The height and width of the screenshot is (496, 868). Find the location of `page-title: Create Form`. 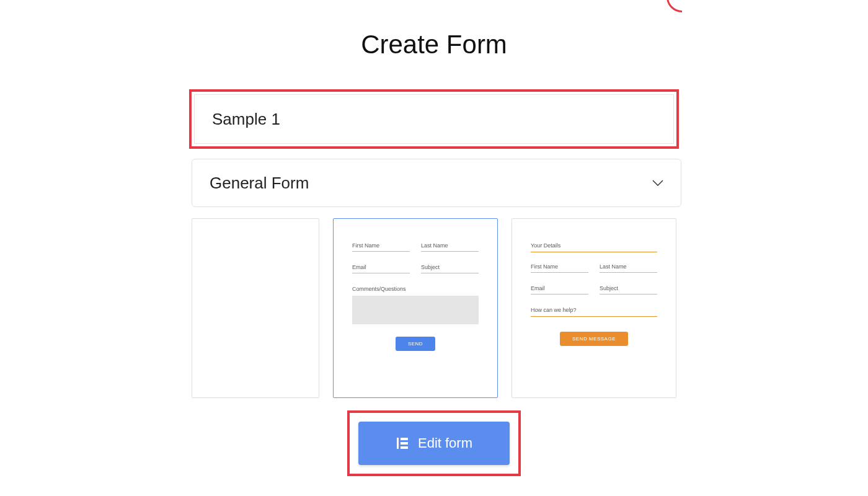

page-title: Create Form is located at coordinates (434, 45).